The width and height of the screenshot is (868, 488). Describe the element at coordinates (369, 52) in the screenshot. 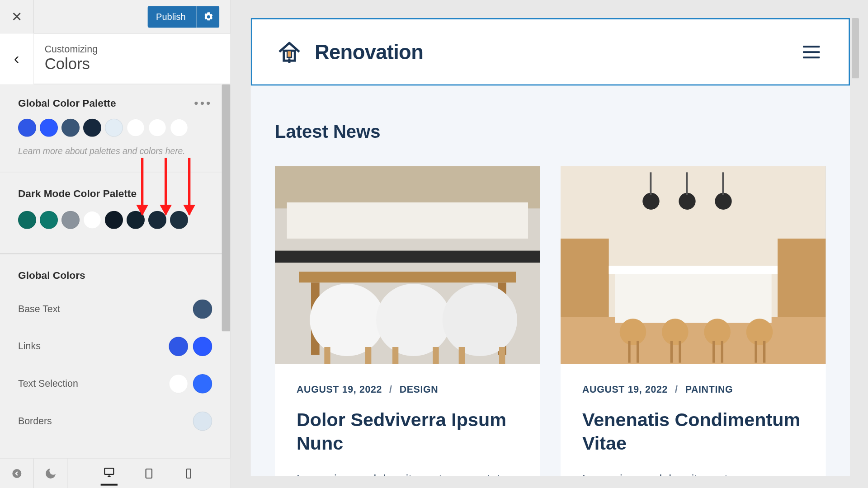

I see `brand-title: Renovation` at that location.